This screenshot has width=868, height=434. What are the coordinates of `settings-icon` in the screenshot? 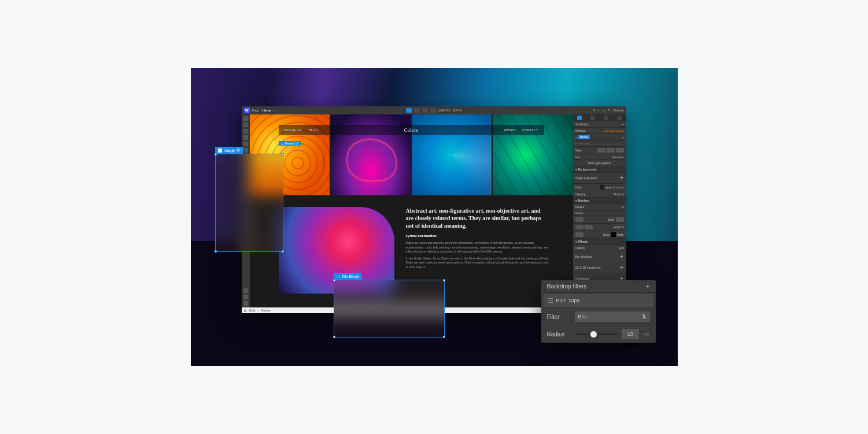 It's located at (246, 150).